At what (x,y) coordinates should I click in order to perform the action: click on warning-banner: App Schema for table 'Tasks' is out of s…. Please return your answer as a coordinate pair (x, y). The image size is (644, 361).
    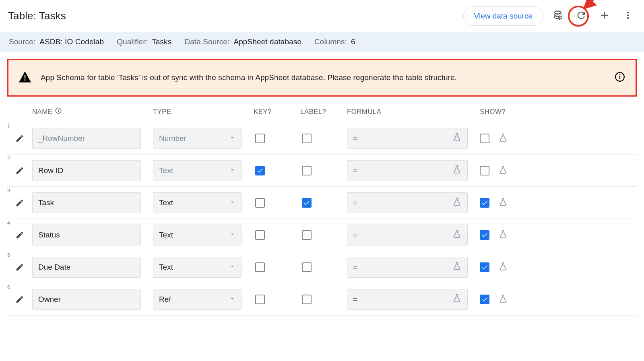
    Looking at the image, I should click on (322, 78).